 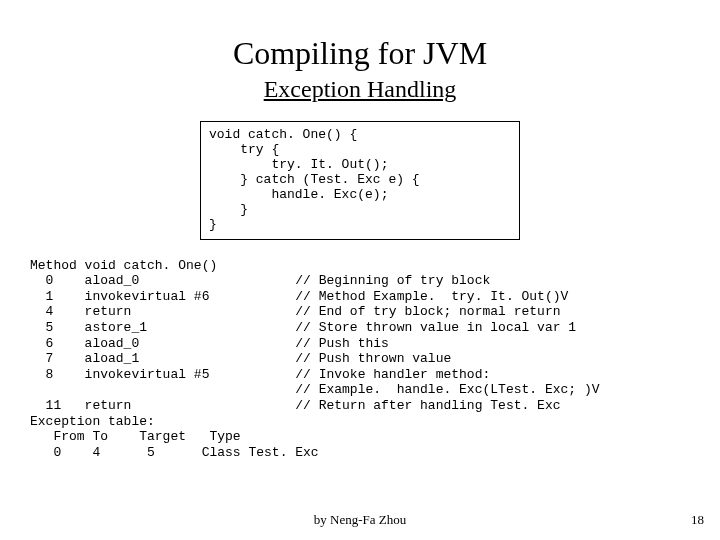 I want to click on page-subtitle: Exception Handling, so click(x=360, y=90).